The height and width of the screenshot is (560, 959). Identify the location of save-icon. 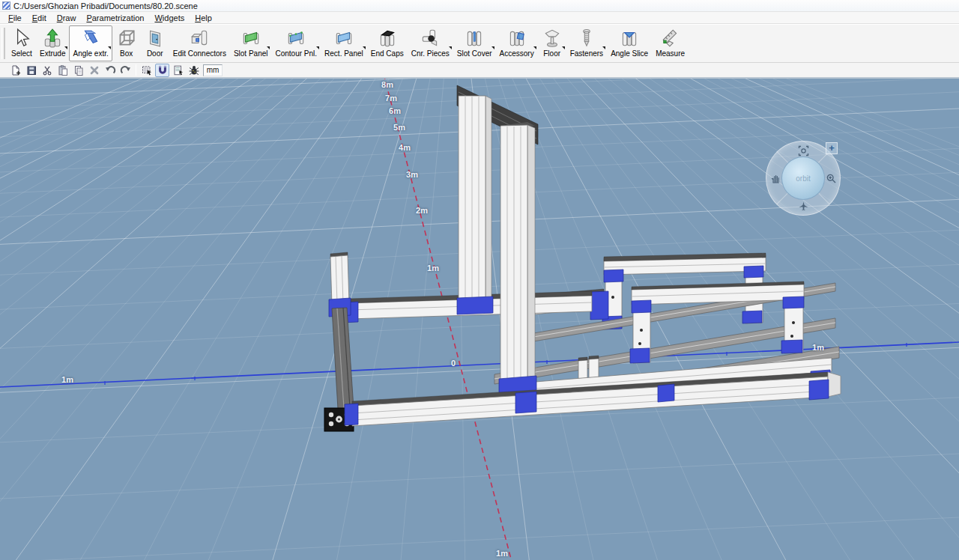
(31, 70).